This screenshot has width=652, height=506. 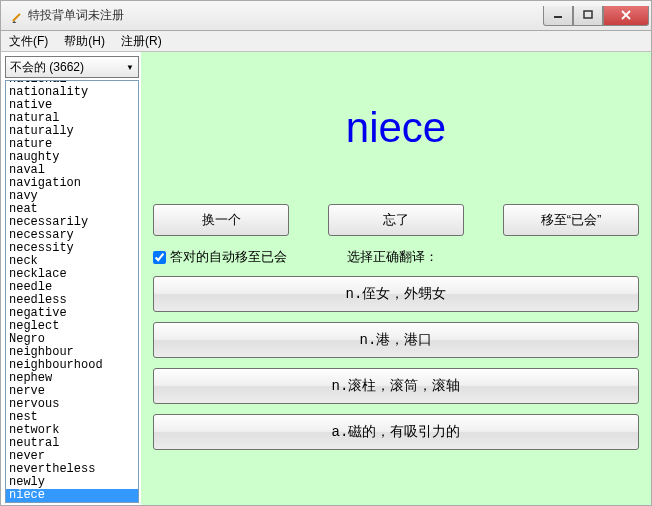 What do you see at coordinates (588, 16) in the screenshot?
I see `maximize-button` at bounding box center [588, 16].